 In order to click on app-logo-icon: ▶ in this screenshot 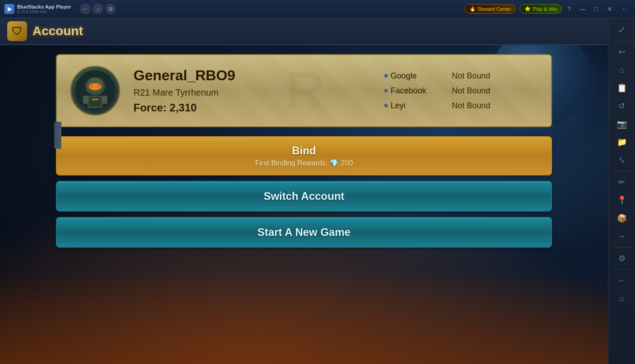, I will do `click(9, 9)`.